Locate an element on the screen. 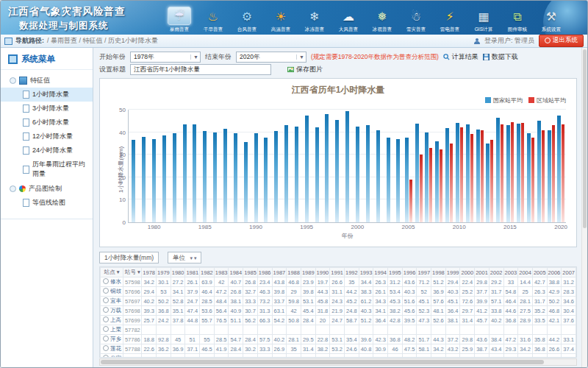  value-cell: 24.7 is located at coordinates (193, 302).